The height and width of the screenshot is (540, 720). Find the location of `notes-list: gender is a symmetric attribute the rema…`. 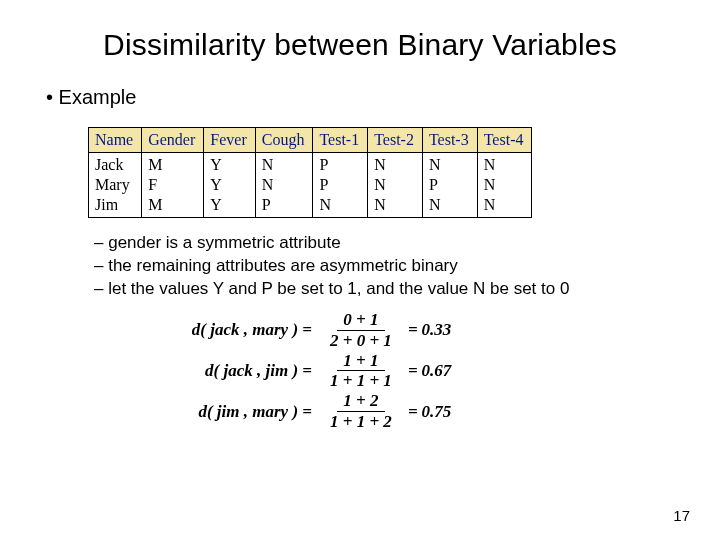

notes-list: gender is a symmetric attribute the rema… is located at coordinates (387, 266).